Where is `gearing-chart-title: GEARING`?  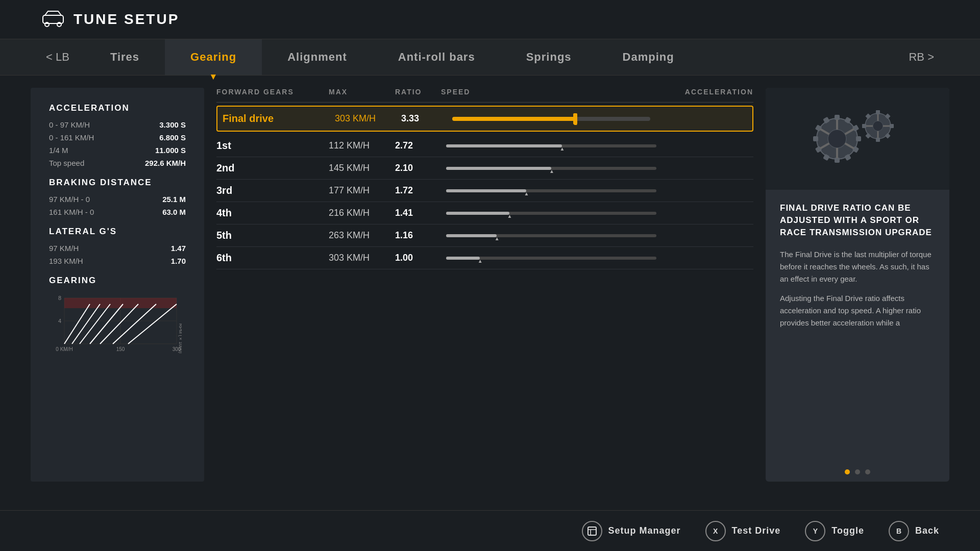
gearing-chart-title: GEARING is located at coordinates (117, 281).